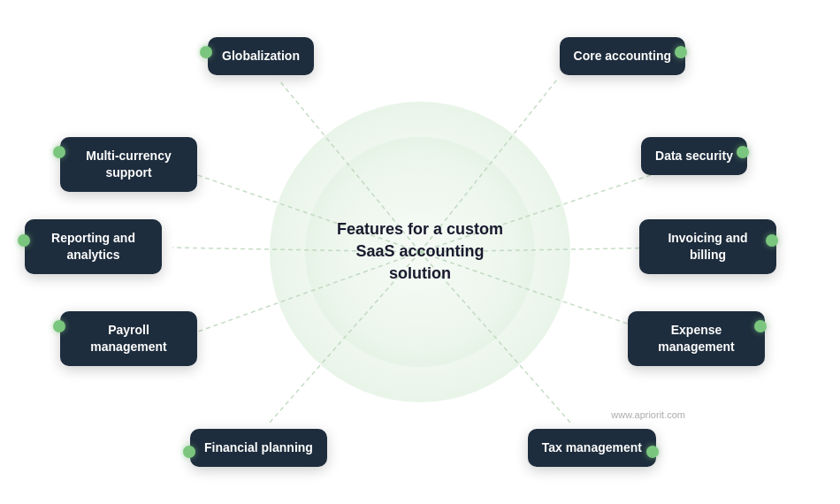 The width and height of the screenshot is (840, 504). Describe the element at coordinates (420, 252) in the screenshot. I see `center-label: Features for a custom SaaS accounting so…` at that location.